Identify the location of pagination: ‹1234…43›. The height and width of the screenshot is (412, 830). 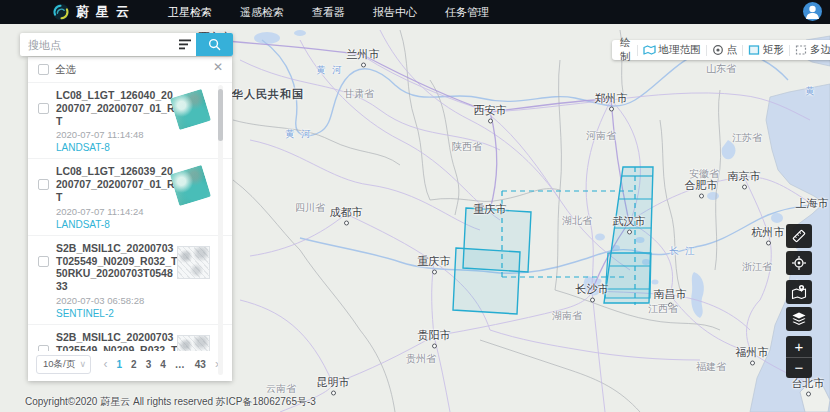
(161, 364).